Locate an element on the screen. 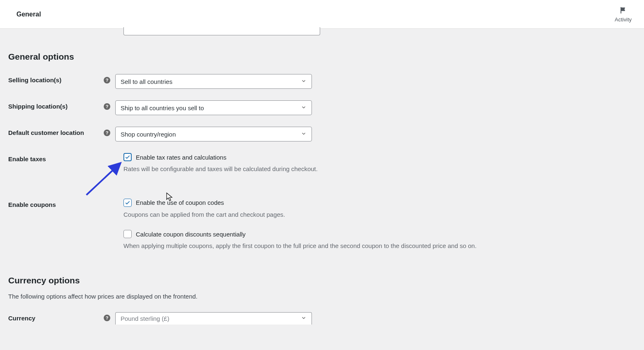  select-currency: Pound sterling (£) is located at coordinates (214, 318).